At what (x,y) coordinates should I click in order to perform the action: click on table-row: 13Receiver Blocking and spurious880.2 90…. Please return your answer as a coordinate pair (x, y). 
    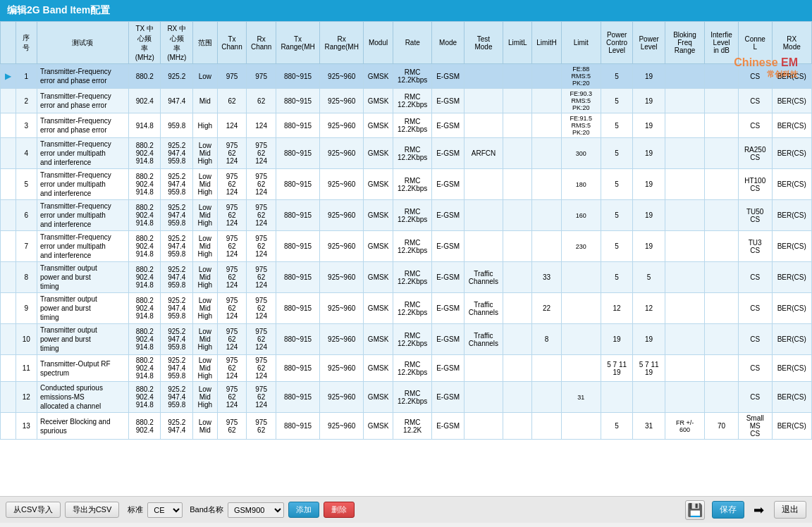
    Looking at the image, I should click on (406, 426).